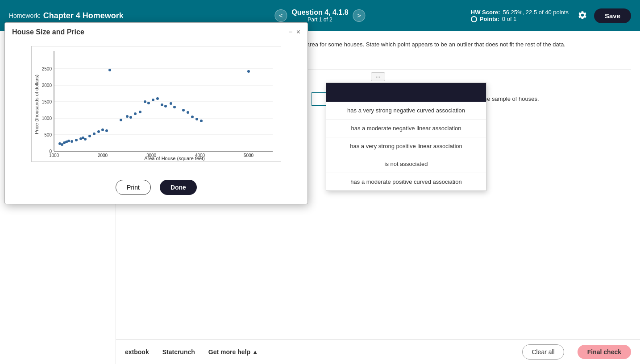  Describe the element at coordinates (295, 32) in the screenshot. I see `modal-controls: − ×` at that location.